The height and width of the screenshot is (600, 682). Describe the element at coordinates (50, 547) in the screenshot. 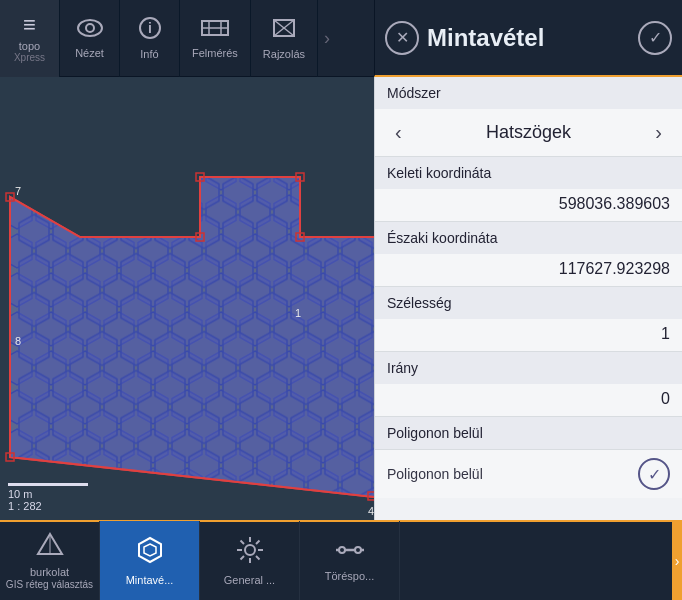

I see `burkolat-icon` at that location.